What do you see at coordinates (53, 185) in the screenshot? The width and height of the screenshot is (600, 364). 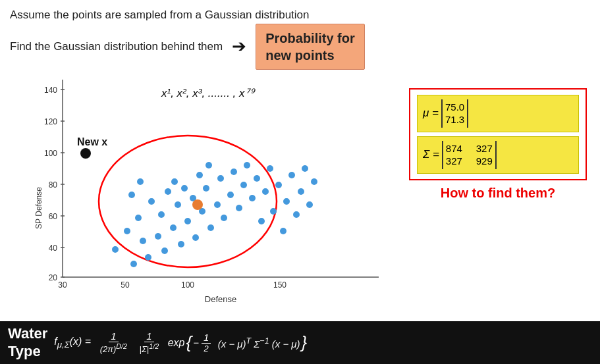 I see `svg-text: 80` at bounding box center [53, 185].